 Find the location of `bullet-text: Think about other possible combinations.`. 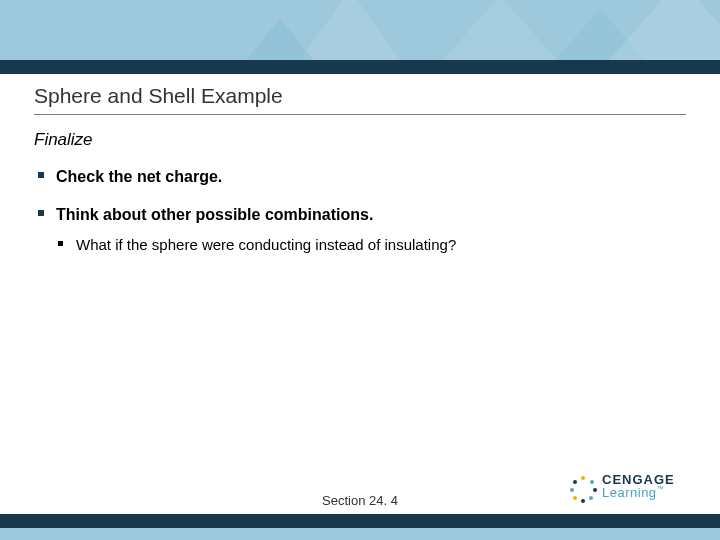

bullet-text: Think about other possible combinations. is located at coordinates (214, 214).